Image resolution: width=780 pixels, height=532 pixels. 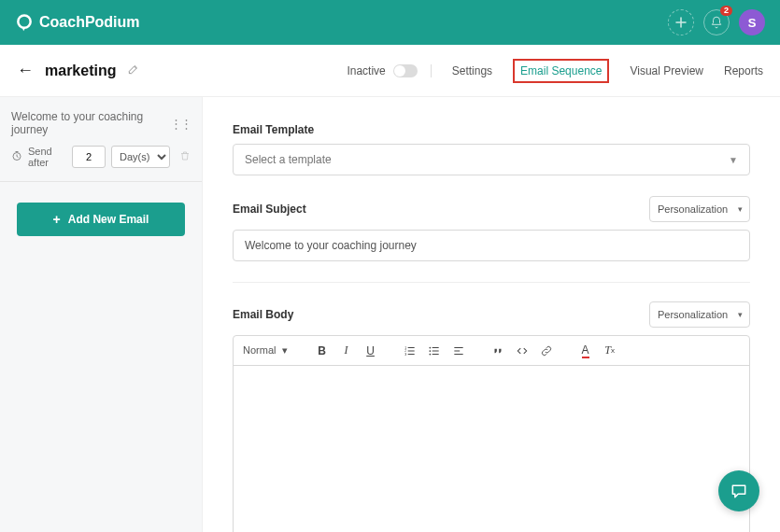 What do you see at coordinates (17, 157) in the screenshot?
I see `clock-icon` at bounding box center [17, 157].